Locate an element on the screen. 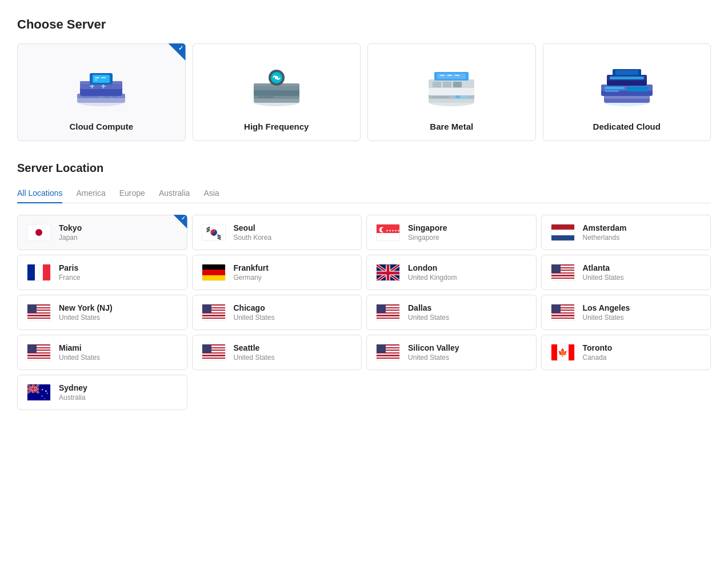 The image size is (728, 586). country-dallas: United States is located at coordinates (429, 318).